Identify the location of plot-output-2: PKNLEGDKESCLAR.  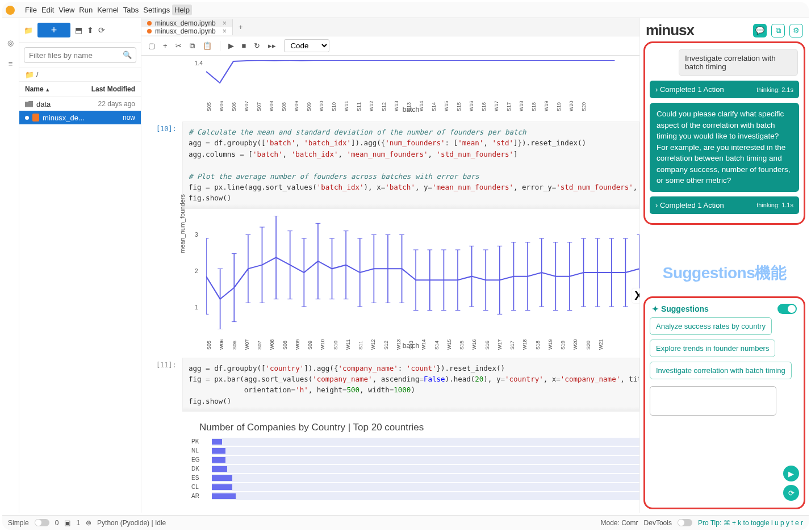
(426, 472).